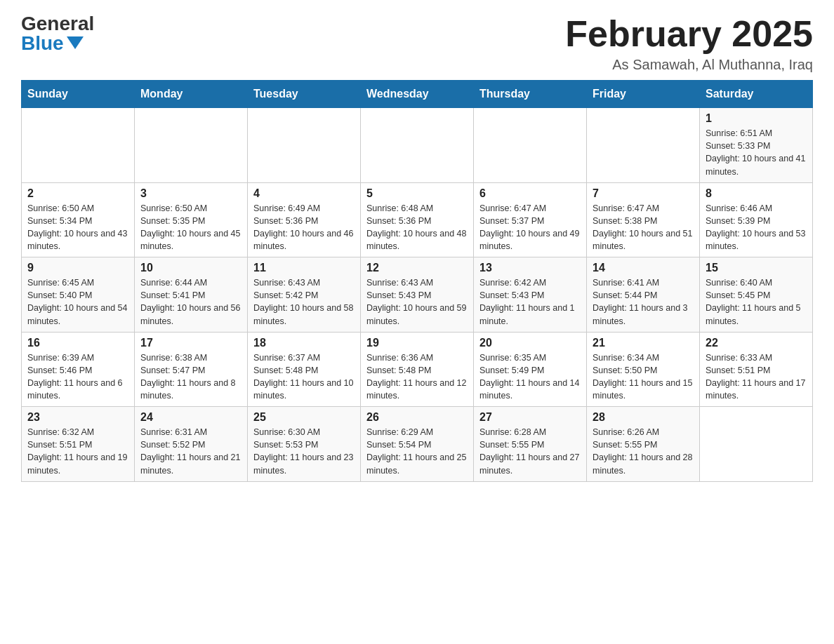 The height and width of the screenshot is (644, 834). I want to click on calendar-cell: 6Sunrise: 6:47 AM Sunset: 5:37 PM Daylig…, so click(531, 220).